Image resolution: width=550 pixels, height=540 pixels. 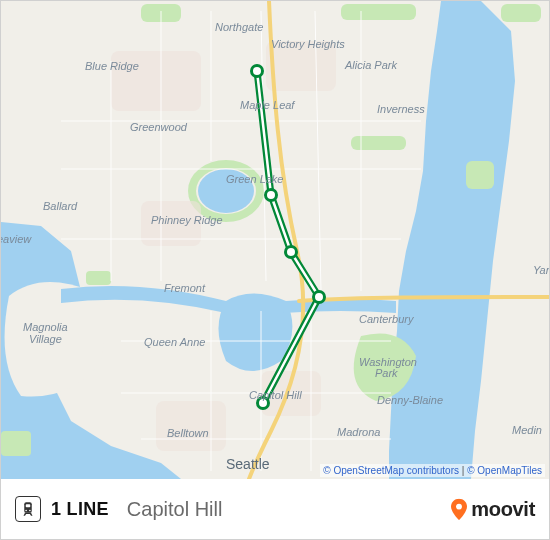 What do you see at coordinates (275, 509) in the screenshot?
I see `route-info-bar: 1 LINE Capitol Hill moovit` at bounding box center [275, 509].